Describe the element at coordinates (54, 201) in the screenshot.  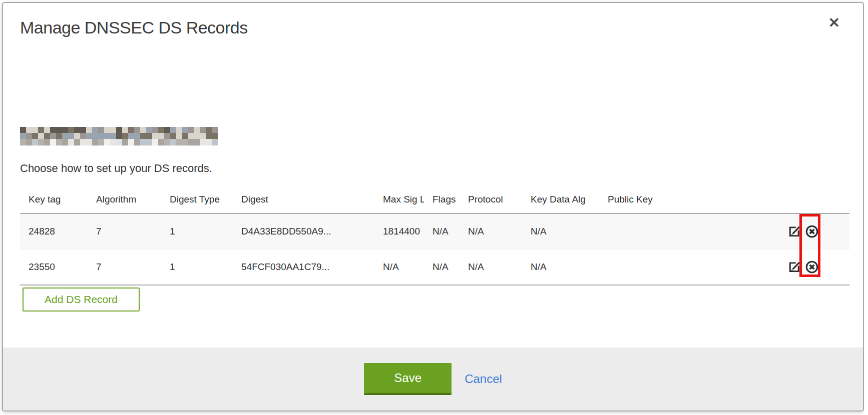
I see `column-header-key-tag: Key tag` at that location.